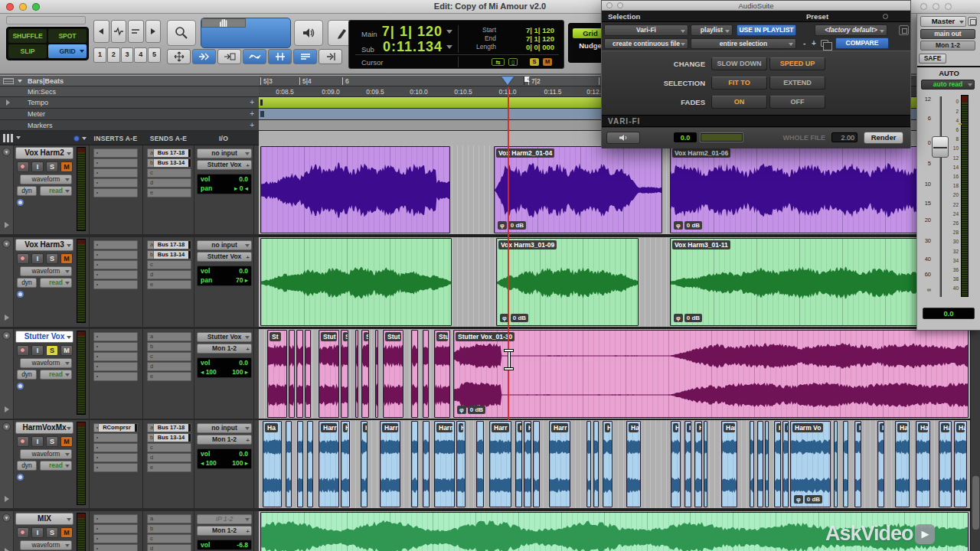 The image size is (980, 551). What do you see at coordinates (345, 373) in the screenshot?
I see `audio-clip: S` at bounding box center [345, 373].